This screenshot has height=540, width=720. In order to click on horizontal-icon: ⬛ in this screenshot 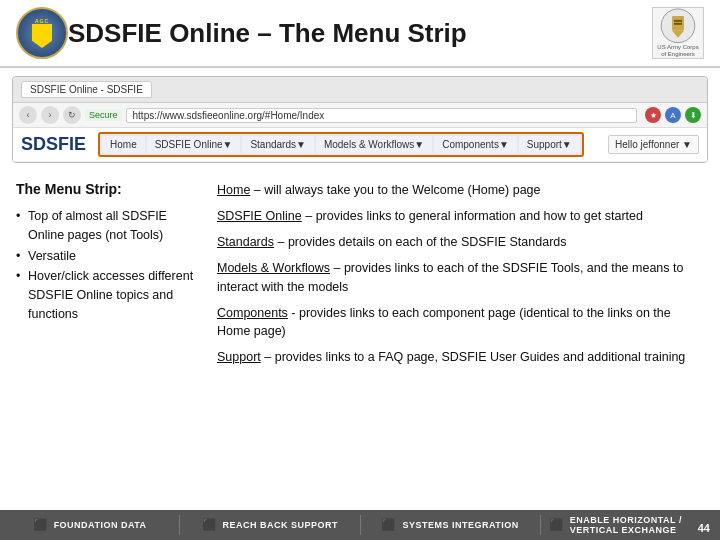, I will do `click(556, 525)`.